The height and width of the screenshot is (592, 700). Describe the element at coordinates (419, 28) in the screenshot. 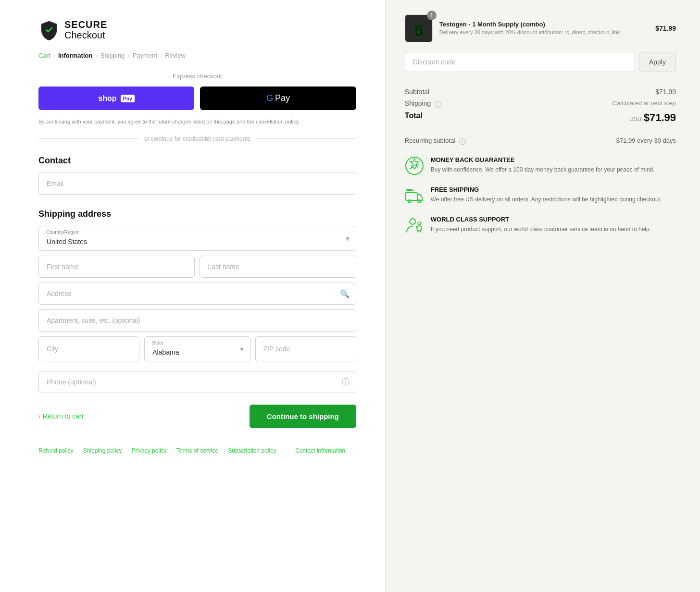

I see `product-thumbnail-icon: T` at that location.